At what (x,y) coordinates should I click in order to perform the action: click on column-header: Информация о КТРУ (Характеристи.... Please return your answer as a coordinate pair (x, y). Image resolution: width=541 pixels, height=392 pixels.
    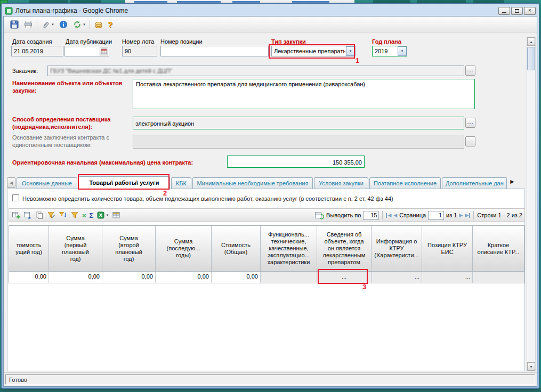
    Looking at the image, I should click on (397, 248).